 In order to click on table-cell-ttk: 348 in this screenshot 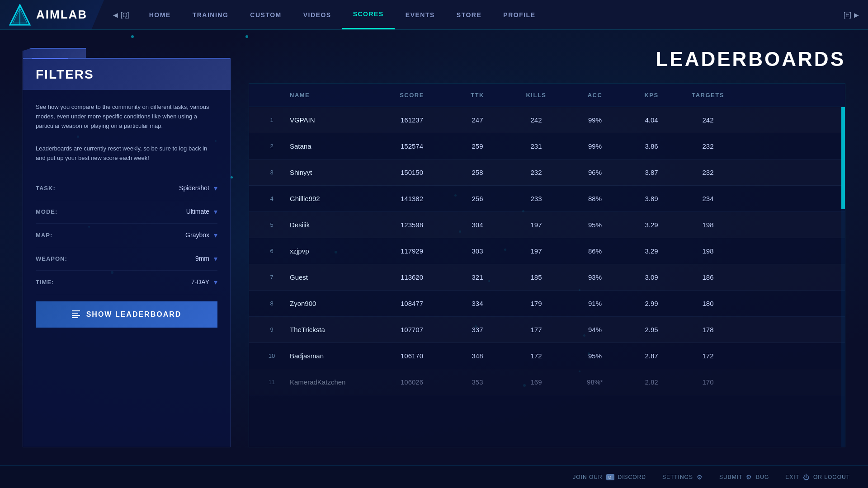, I will do `click(477, 356)`.